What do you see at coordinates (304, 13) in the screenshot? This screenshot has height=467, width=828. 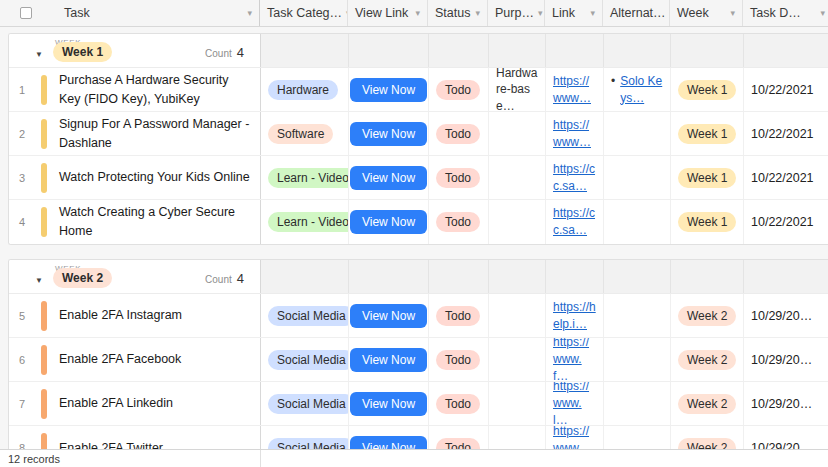 I see `column-header-category: Task Categ… ▾` at bounding box center [304, 13].